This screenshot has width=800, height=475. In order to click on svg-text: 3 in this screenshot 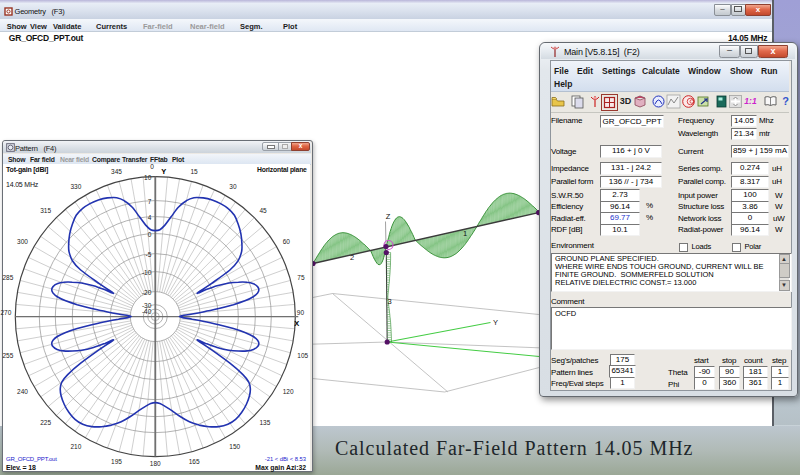, I will do `click(390, 302)`.